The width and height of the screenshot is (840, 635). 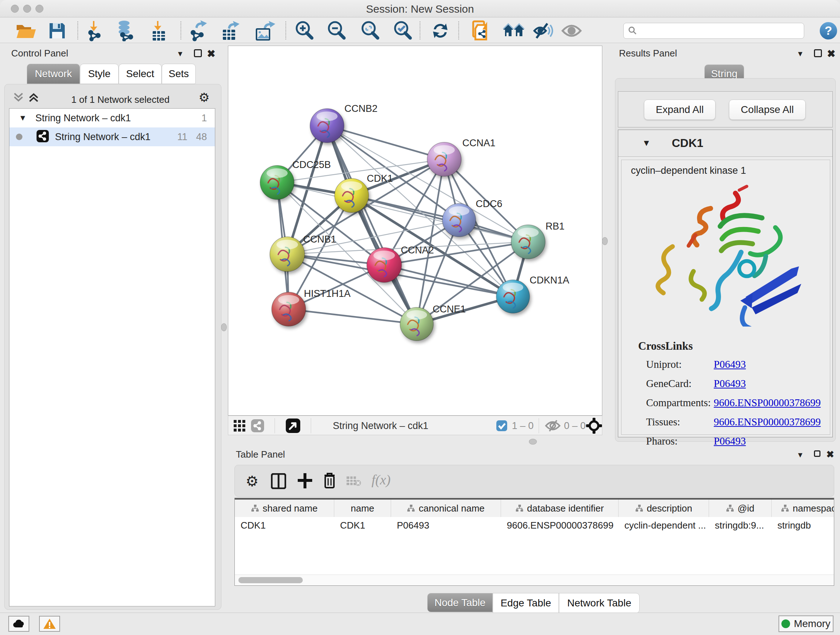 I want to click on hide-details-icon, so click(x=543, y=31).